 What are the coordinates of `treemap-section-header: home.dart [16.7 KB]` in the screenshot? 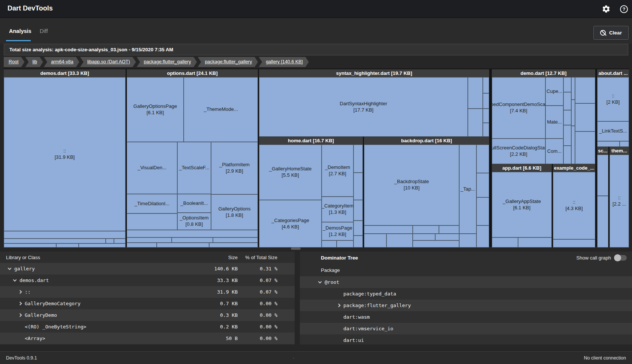 It's located at (311, 141).